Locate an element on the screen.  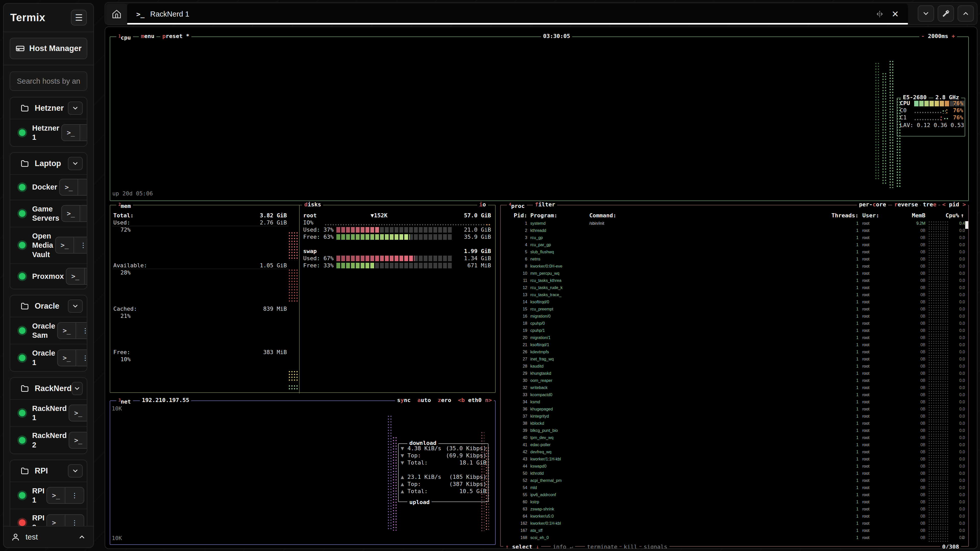
sort-direction-arrow: ↑ is located at coordinates (963, 215).